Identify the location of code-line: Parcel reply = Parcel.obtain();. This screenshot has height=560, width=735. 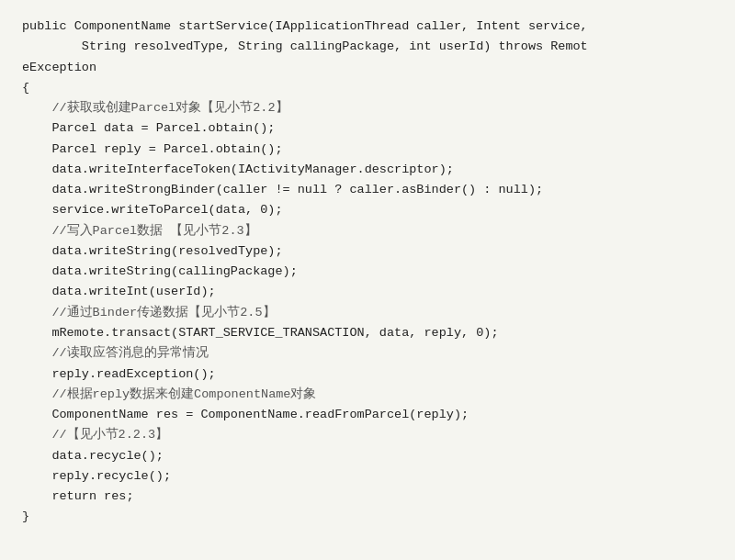
(368, 150).